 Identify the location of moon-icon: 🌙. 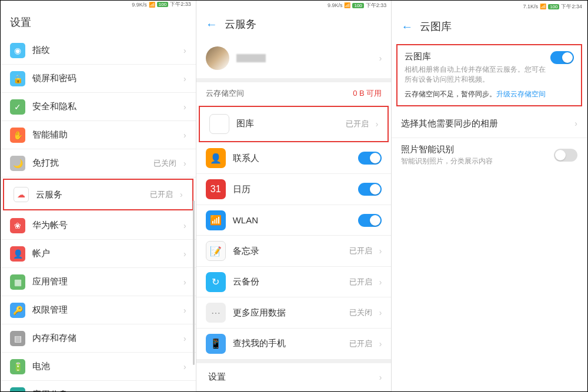
(18, 163).